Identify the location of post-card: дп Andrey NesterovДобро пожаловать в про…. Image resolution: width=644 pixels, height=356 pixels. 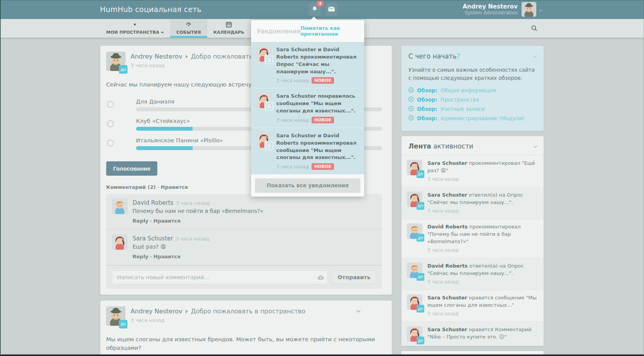
(246, 328).